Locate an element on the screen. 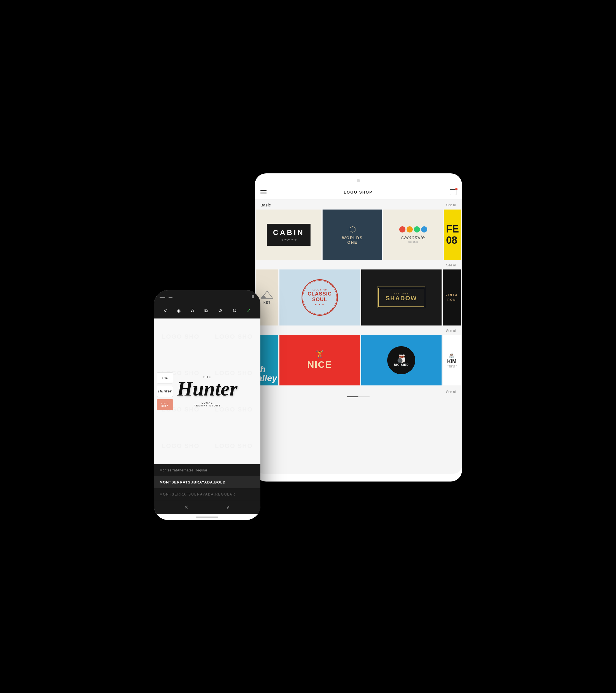 This screenshot has width=616, height=693. bigbird-title: BIG BIRD is located at coordinates (401, 365).